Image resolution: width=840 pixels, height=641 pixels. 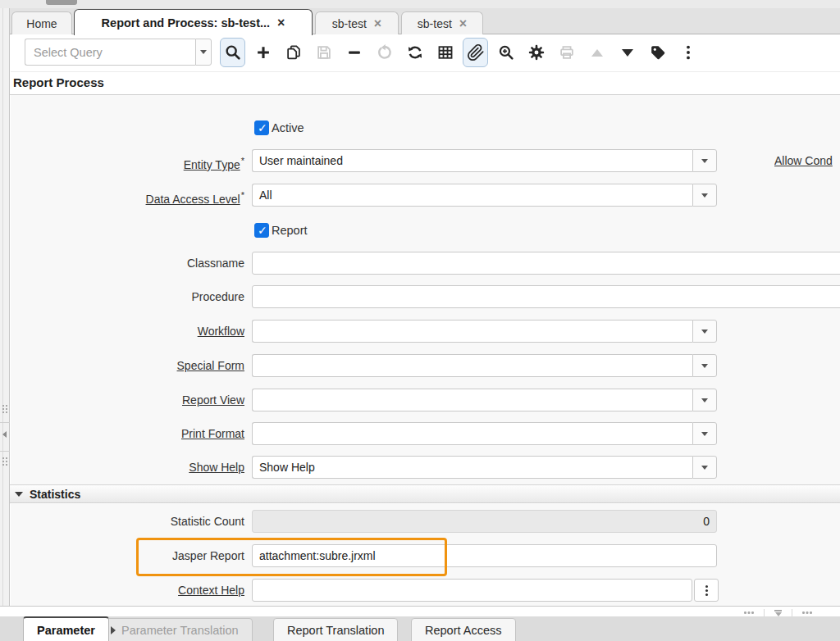 I want to click on jasper-report-row: Jasper Report attachment:subre.jrxml, so click(x=420, y=556).